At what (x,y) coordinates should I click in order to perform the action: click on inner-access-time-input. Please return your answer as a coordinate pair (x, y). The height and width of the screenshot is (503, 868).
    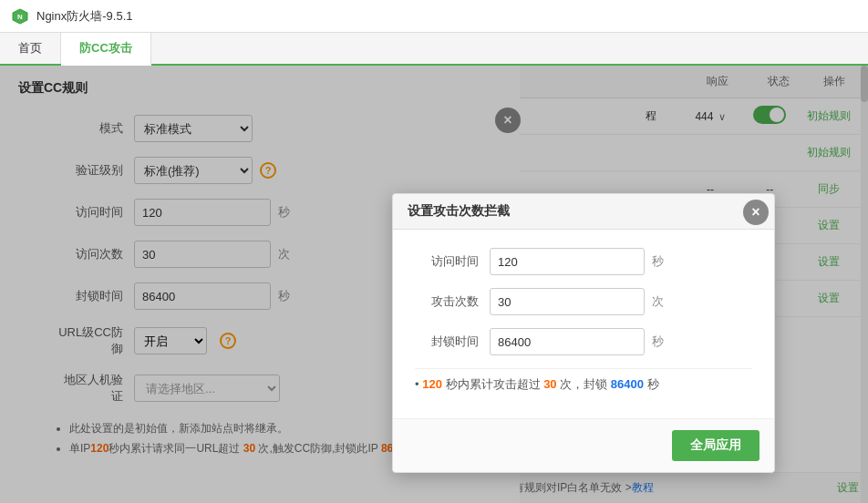
    Looking at the image, I should click on (567, 262).